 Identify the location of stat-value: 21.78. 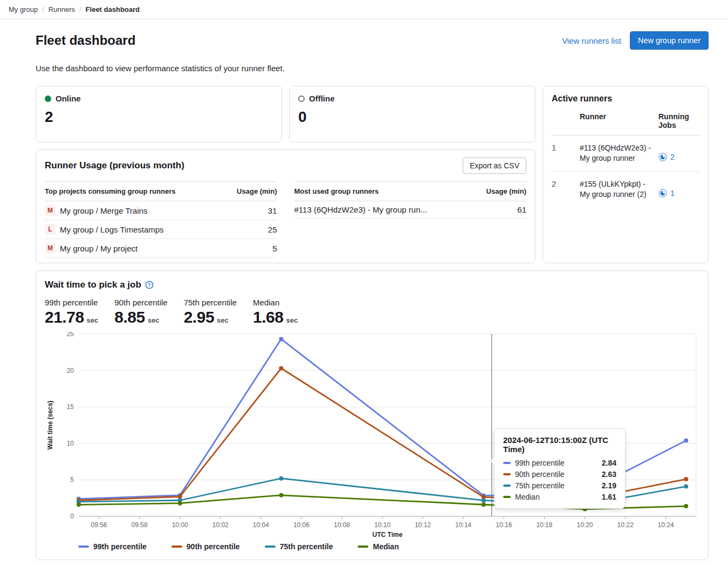
(65, 317).